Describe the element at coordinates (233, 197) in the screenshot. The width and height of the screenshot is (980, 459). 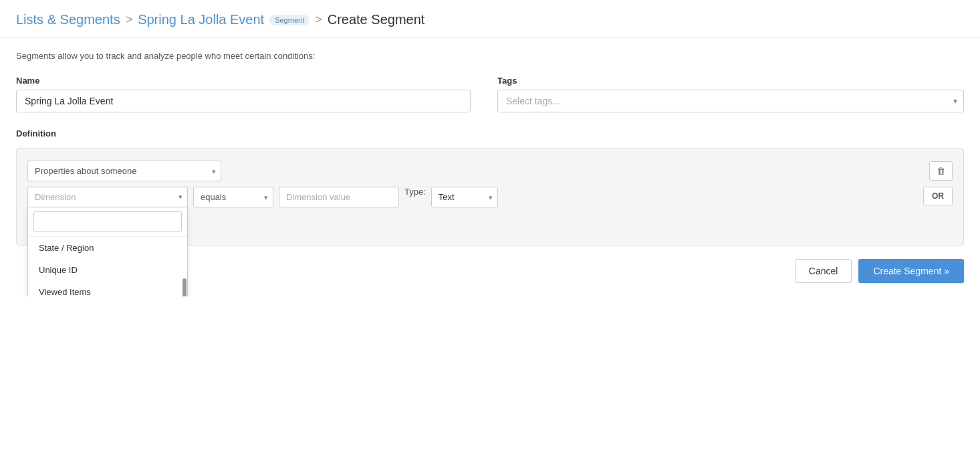
I see `operator-dropdown-wrapper: equals does not equal contains does not …` at that location.